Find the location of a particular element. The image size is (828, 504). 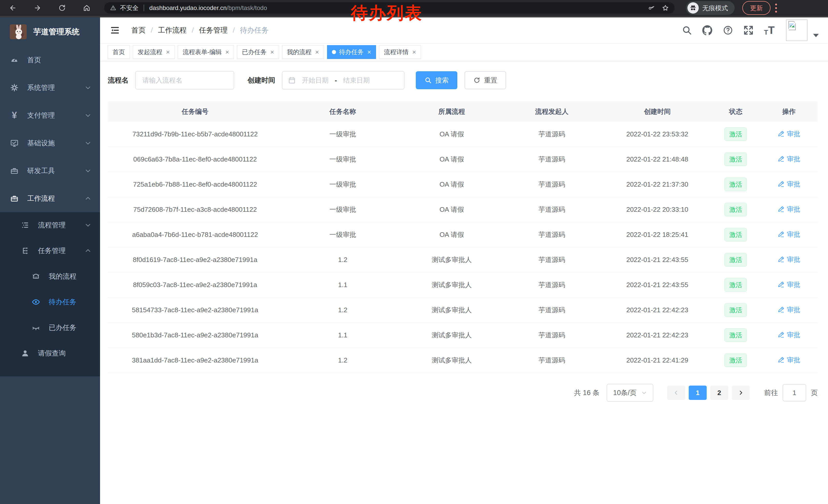

start-date-placeholder: 开始日期 is located at coordinates (315, 81).